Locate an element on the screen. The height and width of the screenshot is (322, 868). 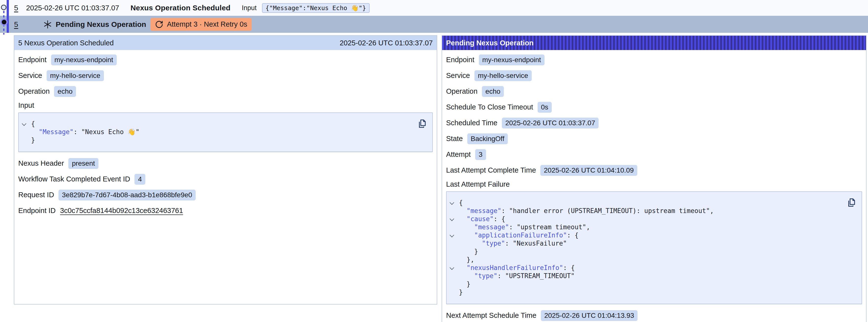
timeline-accent-bar is located at coordinates (8, 16).